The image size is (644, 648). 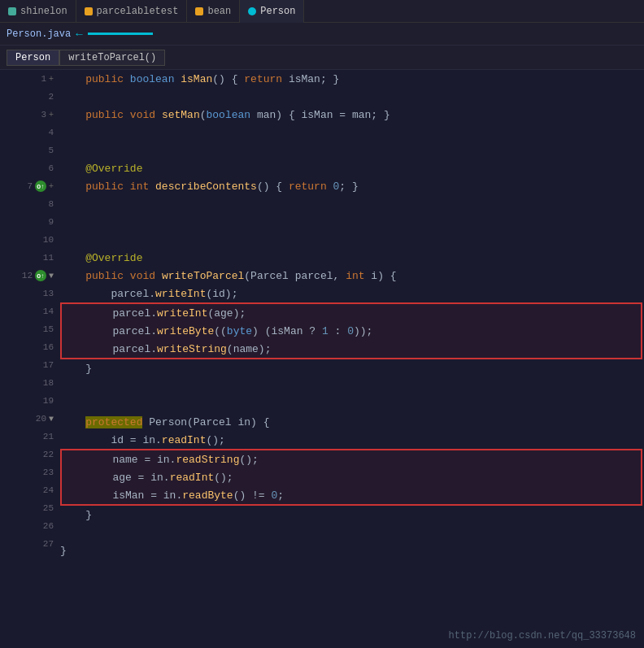 What do you see at coordinates (46, 294) in the screenshot?
I see `line-num-13: 13` at bounding box center [46, 294].